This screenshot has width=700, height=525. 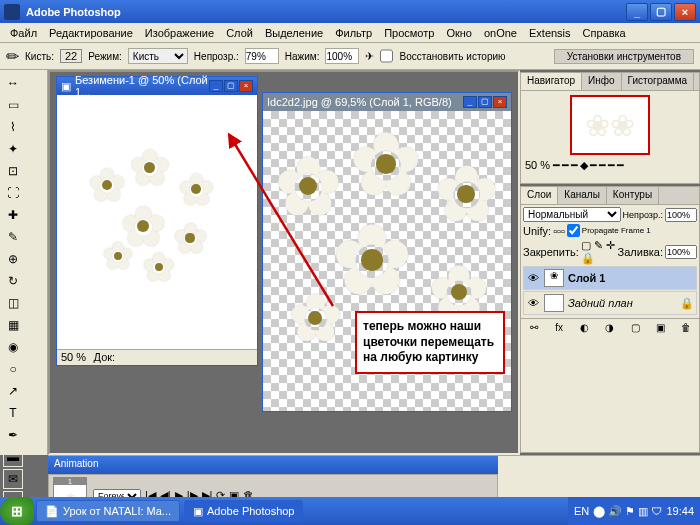 I want to click on slice-tool: ⛶, so click(x=13, y=193).